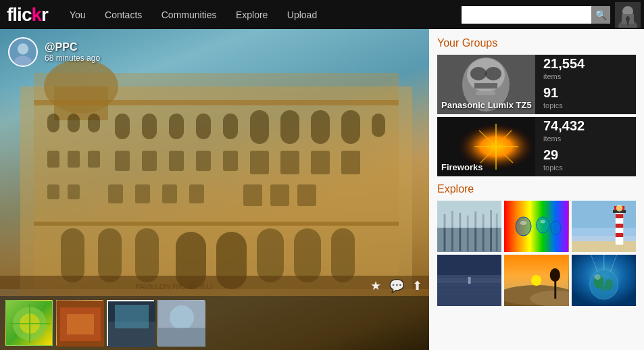 The height and width of the screenshot is (350, 644). I want to click on group-topics-count-0: 91, so click(585, 93).